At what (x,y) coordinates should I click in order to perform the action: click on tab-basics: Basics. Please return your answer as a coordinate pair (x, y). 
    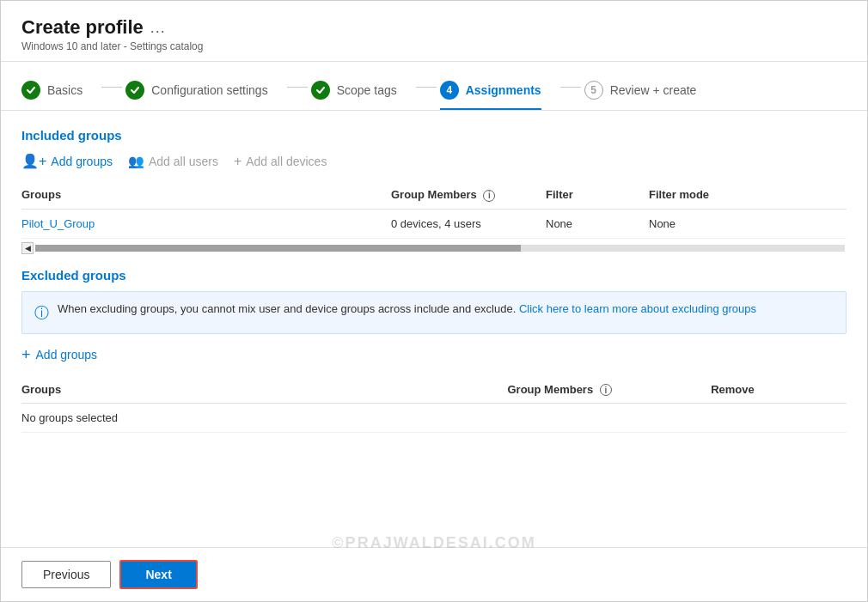
    Looking at the image, I should click on (60, 92).